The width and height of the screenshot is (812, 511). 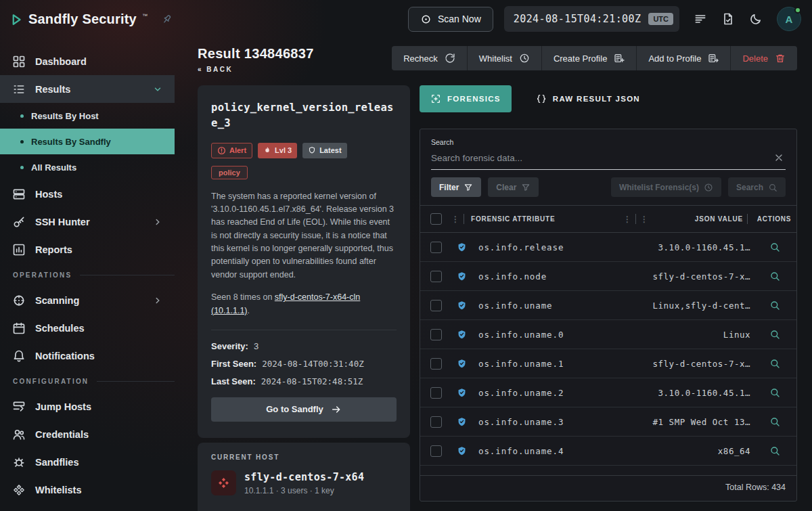 I want to click on sidebar-item-all-results: All Results, so click(x=87, y=167).